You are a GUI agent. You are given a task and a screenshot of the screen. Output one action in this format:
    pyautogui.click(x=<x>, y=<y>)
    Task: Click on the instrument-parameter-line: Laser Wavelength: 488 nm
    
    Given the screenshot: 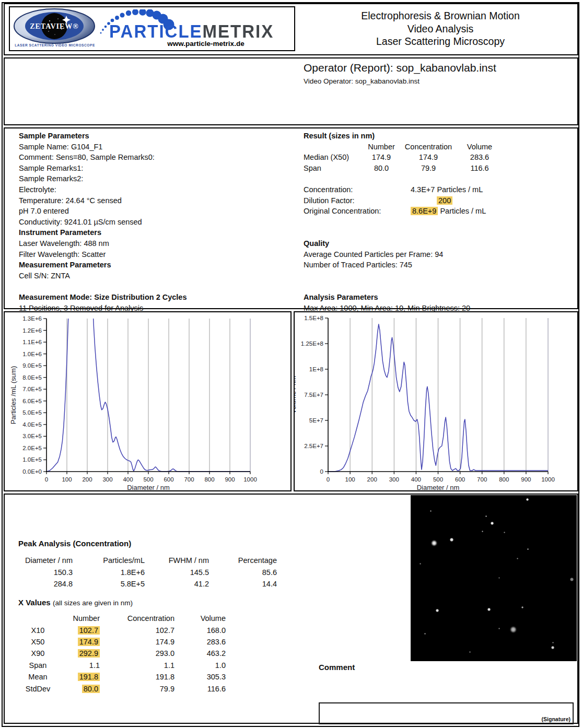 What is the action you would take?
    pyautogui.click(x=155, y=243)
    